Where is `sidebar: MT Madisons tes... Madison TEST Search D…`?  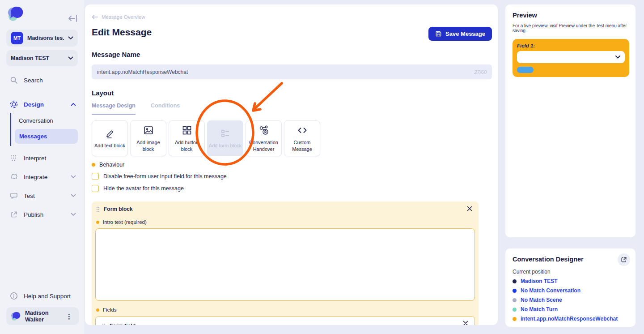 sidebar: MT Madisons tes... Madison TEST Search D… is located at coordinates (42, 167).